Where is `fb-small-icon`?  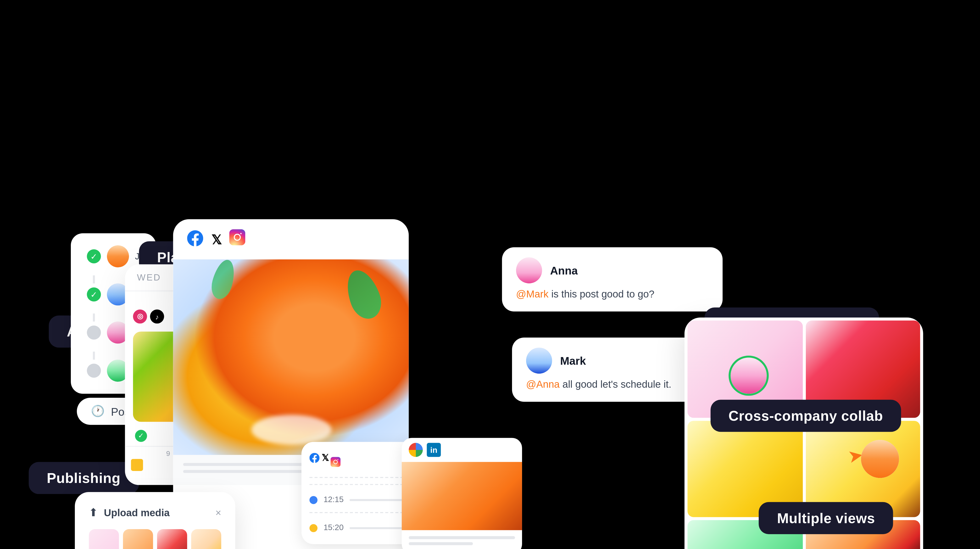
fb-small-icon is located at coordinates (315, 462).